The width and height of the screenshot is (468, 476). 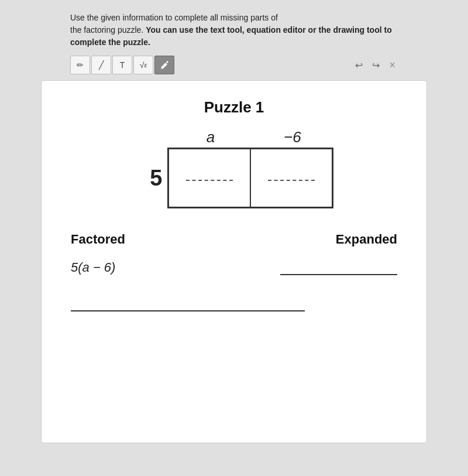 I want to click on close-button: ×, so click(x=392, y=66).